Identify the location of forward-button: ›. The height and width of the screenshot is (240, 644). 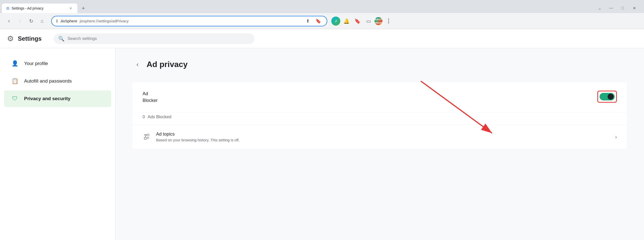
(20, 21).